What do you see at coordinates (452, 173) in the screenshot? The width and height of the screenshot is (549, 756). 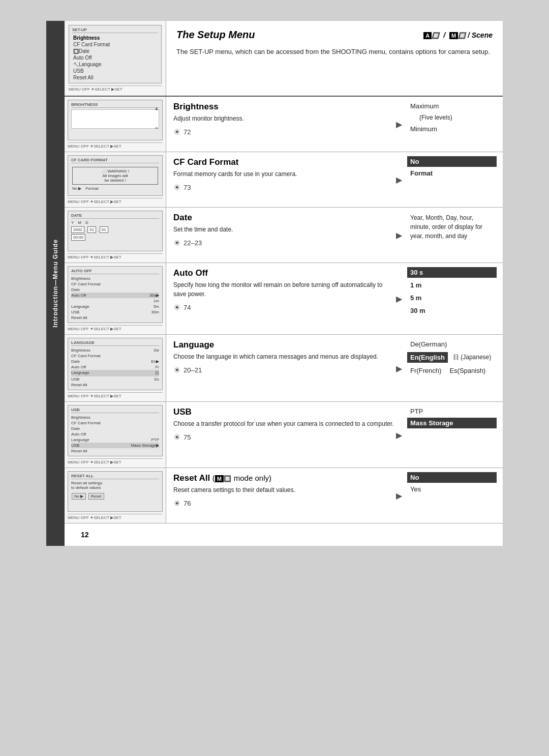 I see `cf-opt-format: Format` at bounding box center [452, 173].